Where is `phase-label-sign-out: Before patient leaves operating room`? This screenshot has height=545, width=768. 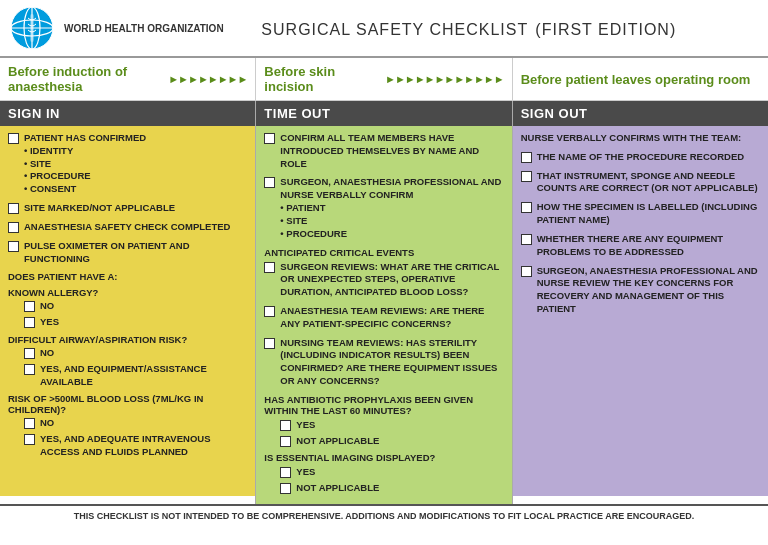
phase-label-sign-out: Before patient leaves operating room is located at coordinates (636, 80).